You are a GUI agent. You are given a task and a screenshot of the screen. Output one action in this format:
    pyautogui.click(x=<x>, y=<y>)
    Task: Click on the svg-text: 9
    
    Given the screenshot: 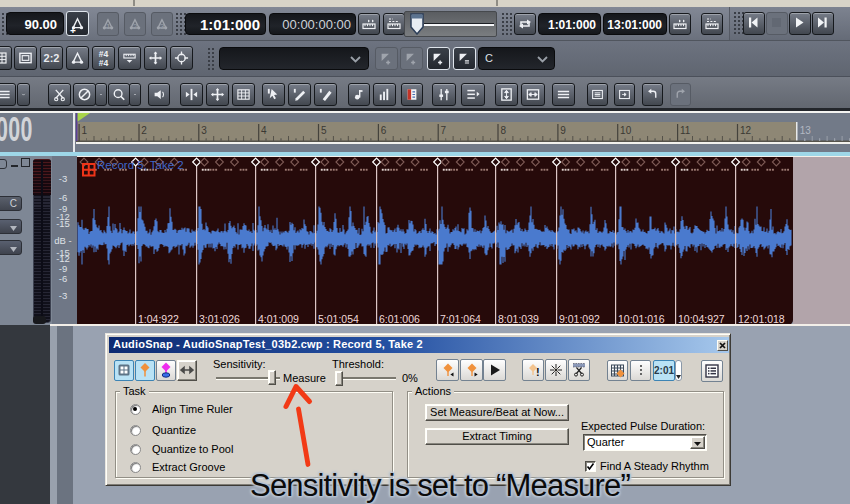 What is the action you would take?
    pyautogui.click(x=563, y=130)
    